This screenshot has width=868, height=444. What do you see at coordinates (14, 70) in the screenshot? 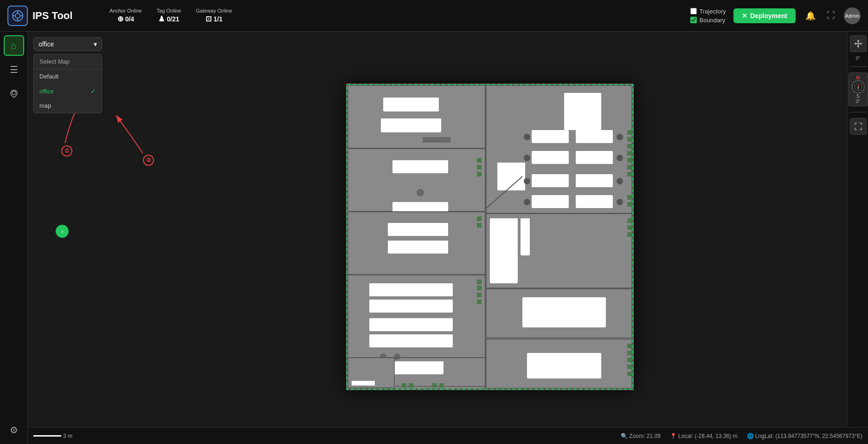
I see `sidebar-list-button: ☰` at bounding box center [14, 70].